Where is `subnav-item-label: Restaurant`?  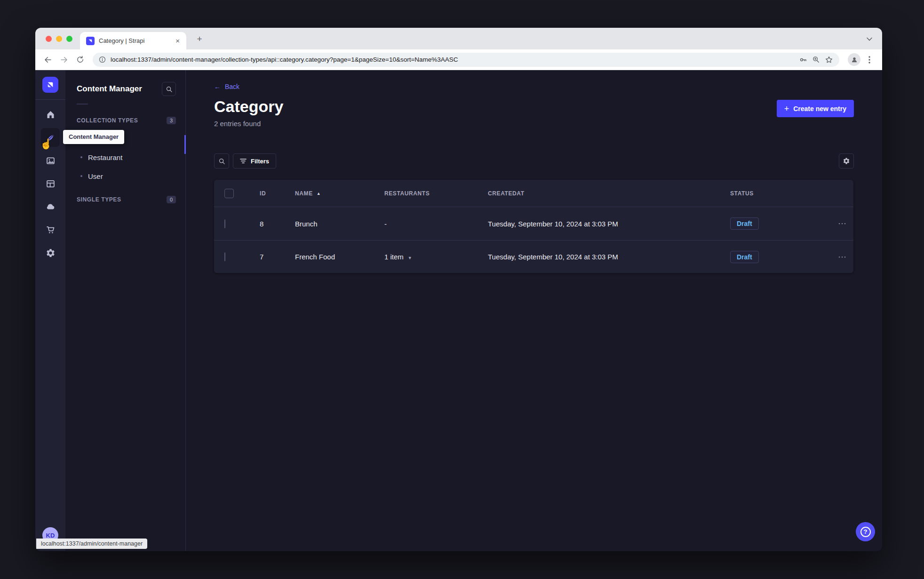 subnav-item-label: Restaurant is located at coordinates (105, 157).